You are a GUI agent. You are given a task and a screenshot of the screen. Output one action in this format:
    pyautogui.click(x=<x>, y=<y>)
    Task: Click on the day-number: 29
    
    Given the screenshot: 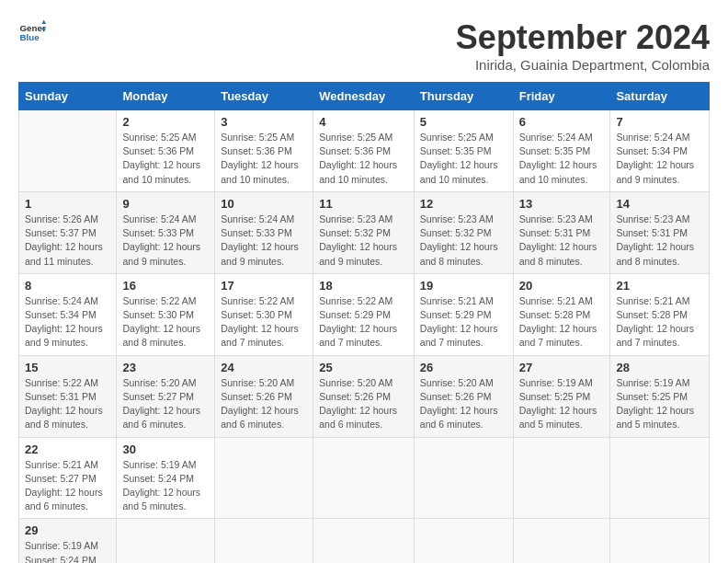 What is the action you would take?
    pyautogui.click(x=68, y=530)
    